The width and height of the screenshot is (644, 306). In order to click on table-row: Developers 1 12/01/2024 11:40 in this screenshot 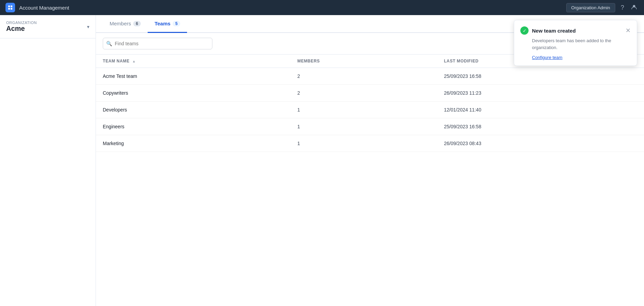, I will do `click(370, 110)`.